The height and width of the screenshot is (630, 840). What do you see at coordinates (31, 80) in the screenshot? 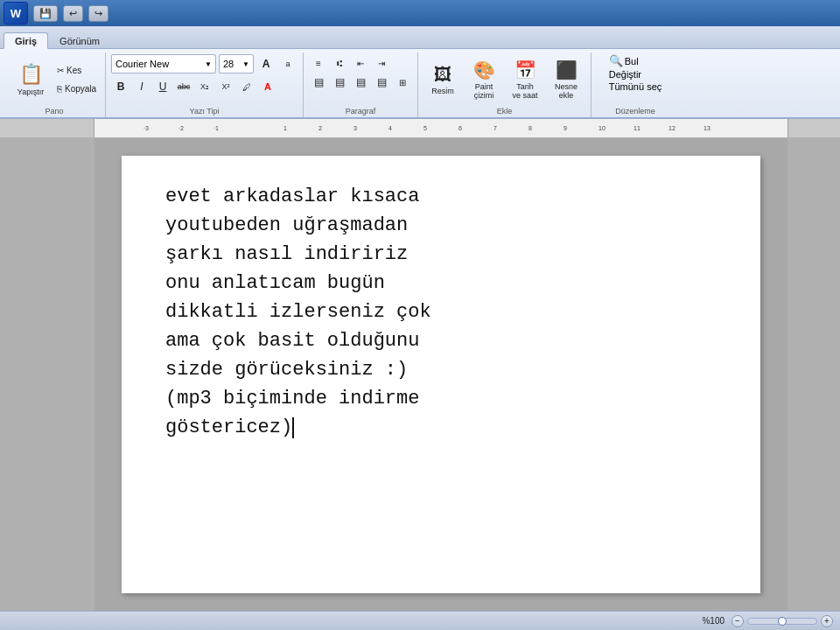
I see `paste-button: 📋 Yapıştır` at bounding box center [31, 80].